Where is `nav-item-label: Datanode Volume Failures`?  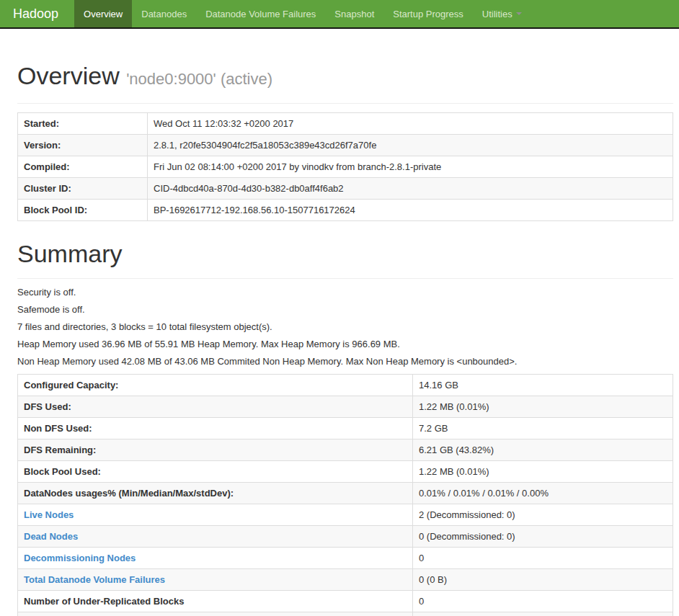 nav-item-label: Datanode Volume Failures is located at coordinates (261, 14).